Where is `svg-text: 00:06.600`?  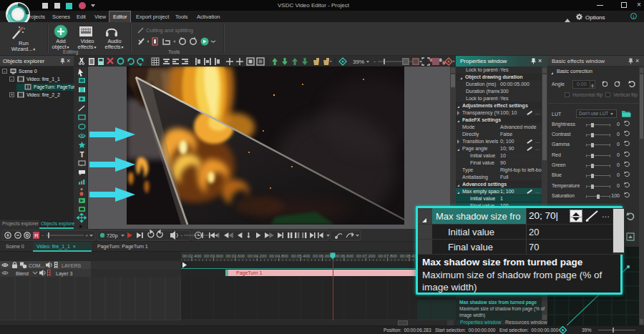 svg-text: 00:06.600 is located at coordinates (343, 256).